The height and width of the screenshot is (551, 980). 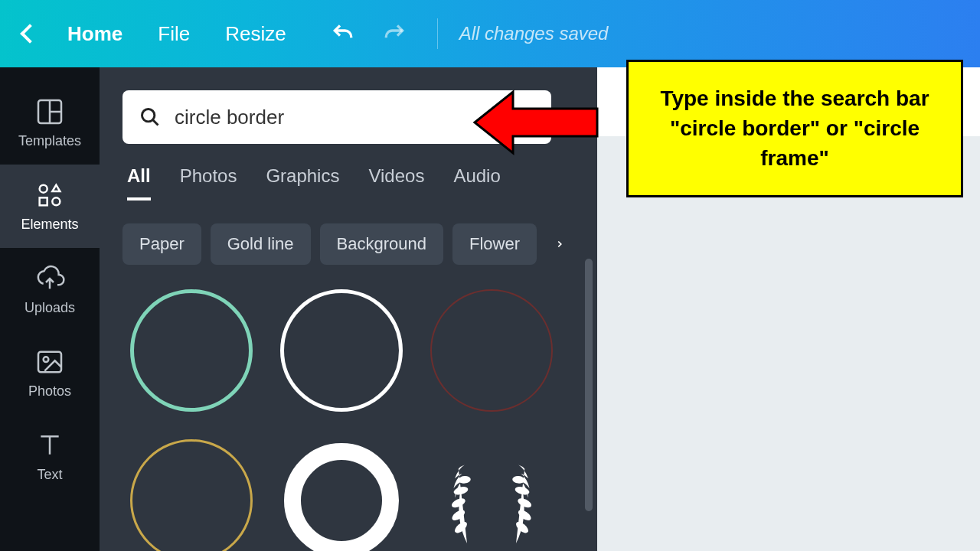 I want to click on suggestion-chips: Paper Gold line Background Flower, so click(x=352, y=244).